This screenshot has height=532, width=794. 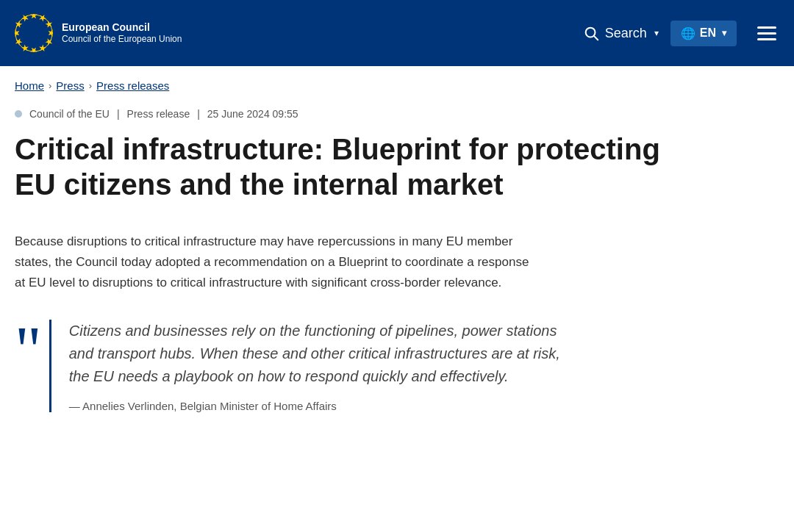 What do you see at coordinates (360, 167) in the screenshot?
I see `article-title: Critical infrastructure: Blueprint for p…` at bounding box center [360, 167].